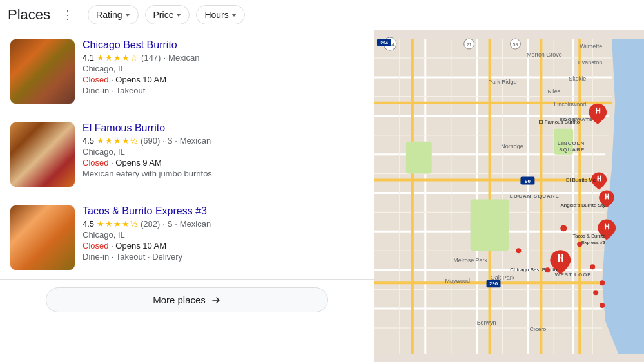 The height and width of the screenshot is (362, 644). What do you see at coordinates (150, 224) in the screenshot?
I see `rating-count-3: (282)` at bounding box center [150, 224].